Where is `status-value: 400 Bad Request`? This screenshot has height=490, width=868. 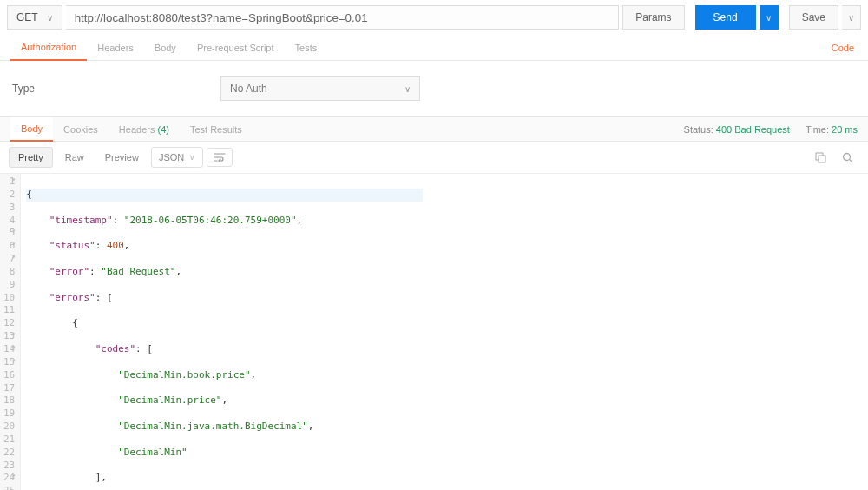
status-value: 400 Bad Request is located at coordinates (753, 129).